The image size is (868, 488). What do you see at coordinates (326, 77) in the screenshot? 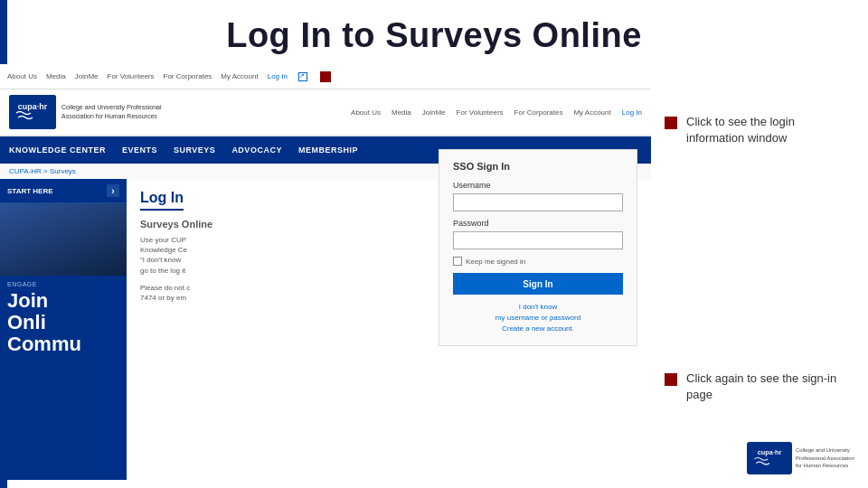
I see `site-topnav: About Us Media JoinMe For Volunteers For…` at bounding box center [326, 77].